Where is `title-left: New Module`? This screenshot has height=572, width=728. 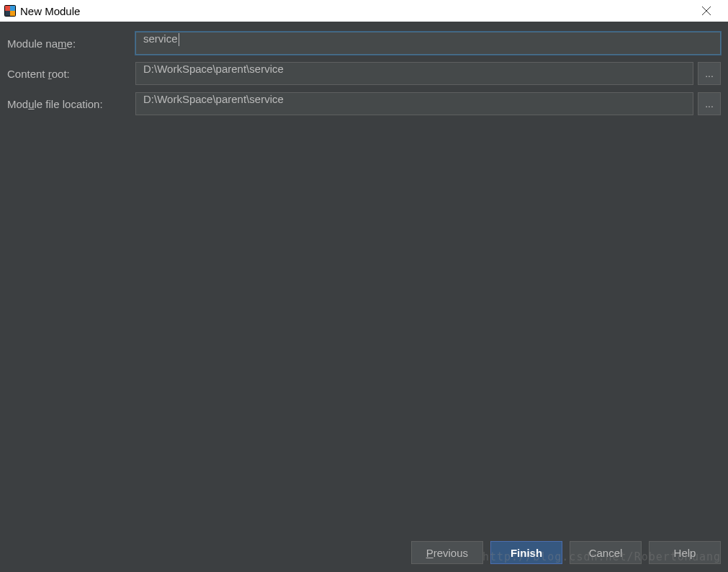 title-left: New Module is located at coordinates (42, 12).